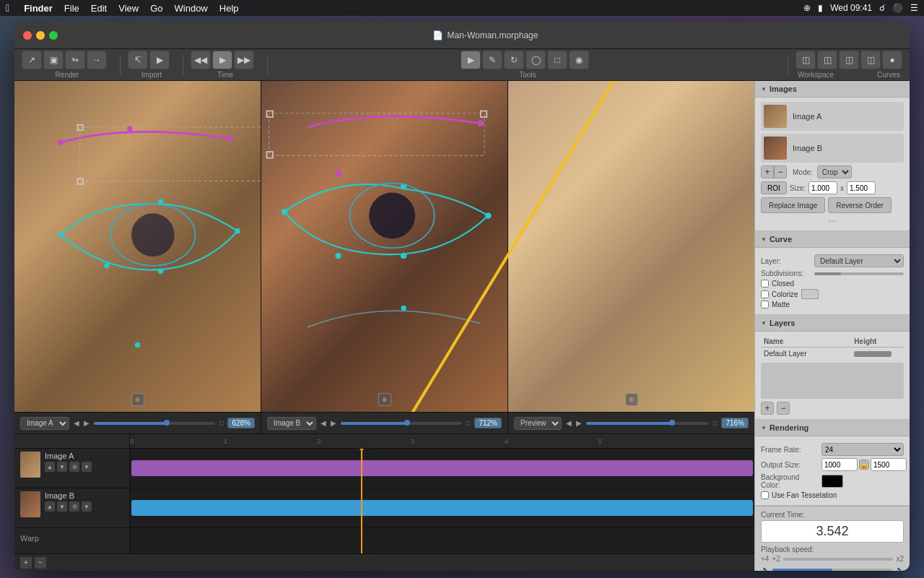 This screenshot has height=578, width=924. What do you see at coordinates (53, 60) in the screenshot?
I see `render-btn-2: ▣` at bounding box center [53, 60].